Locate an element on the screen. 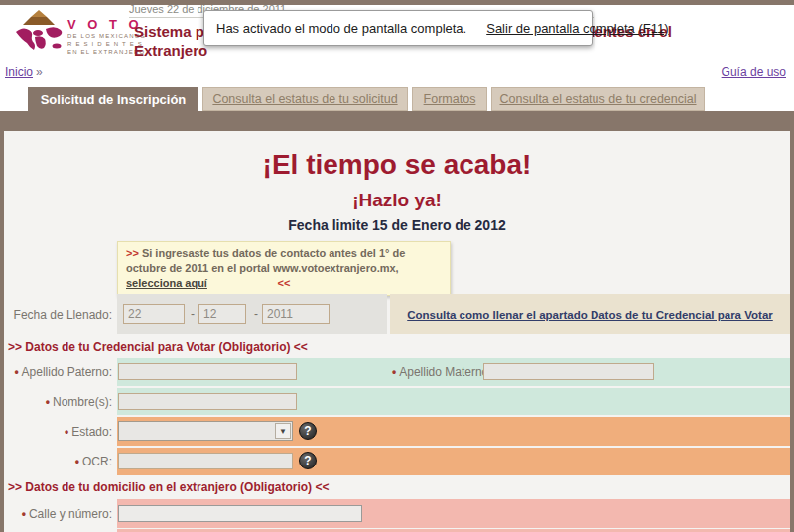  content-left-border is located at coordinates (2, 332).